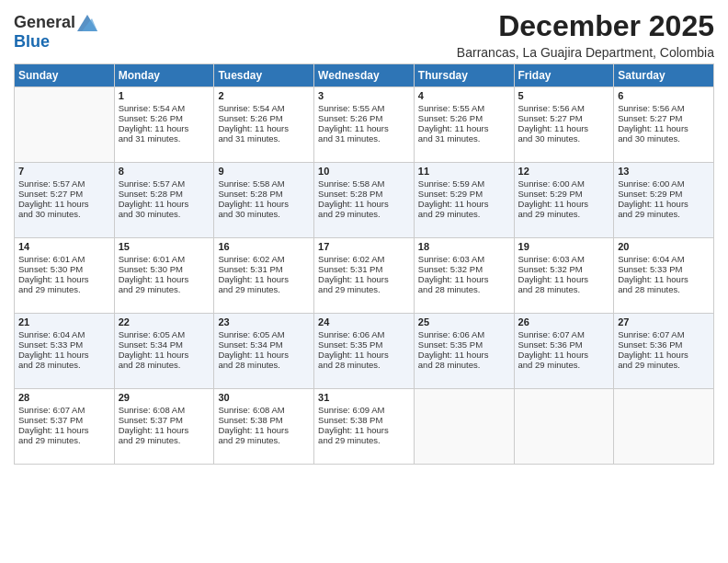 The height and width of the screenshot is (563, 728). What do you see at coordinates (664, 351) in the screenshot?
I see `table-row: 27Sunrise: 6:07 AMSunset: 5:36 PMDayligh…` at bounding box center [664, 351].